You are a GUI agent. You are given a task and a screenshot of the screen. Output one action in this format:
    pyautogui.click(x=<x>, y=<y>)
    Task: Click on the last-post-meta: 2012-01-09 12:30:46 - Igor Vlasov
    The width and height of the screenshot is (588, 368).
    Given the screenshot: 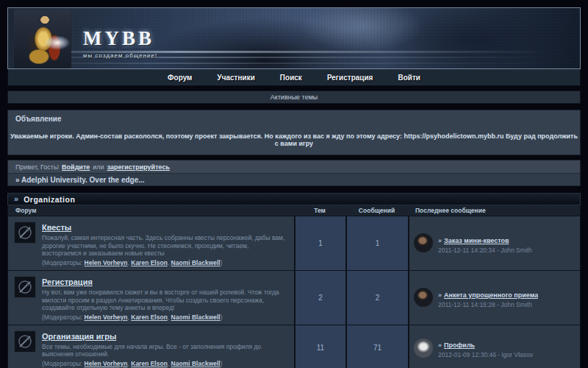 What is the action you would take?
    pyautogui.click(x=485, y=355)
    